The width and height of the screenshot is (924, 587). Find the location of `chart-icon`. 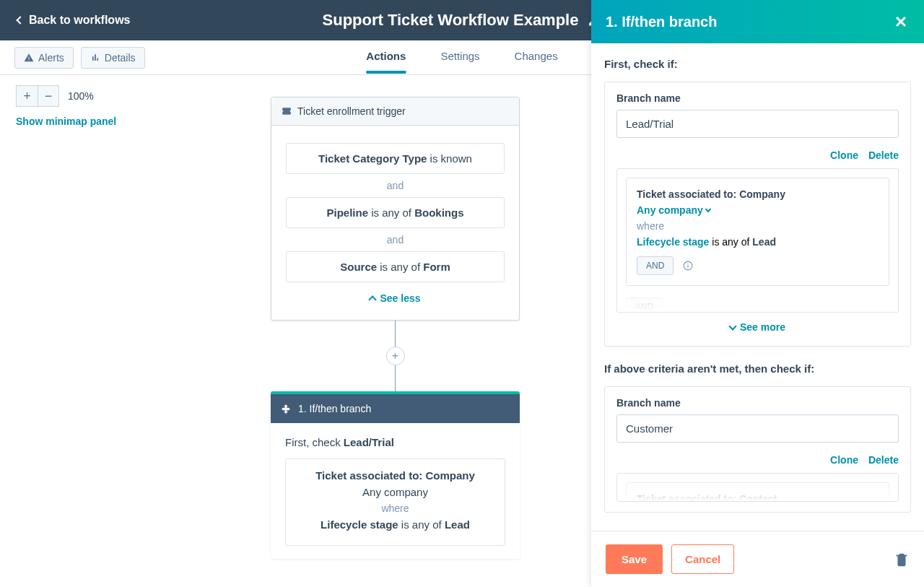

chart-icon is located at coordinates (95, 58).